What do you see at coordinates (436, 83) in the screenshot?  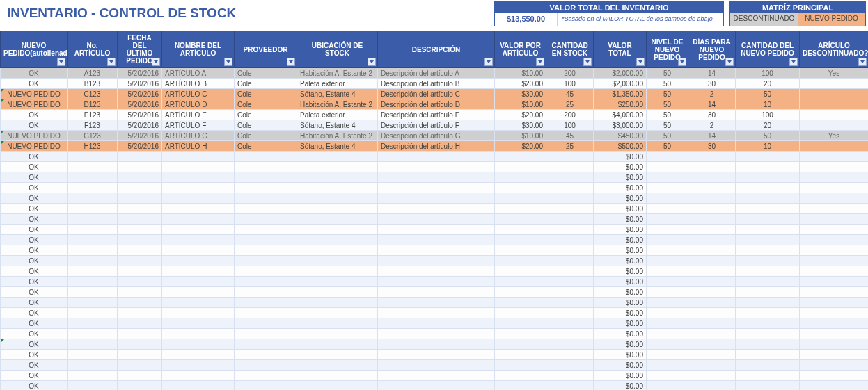 I see `table-cell: Descripción del artículo B` at bounding box center [436, 83].